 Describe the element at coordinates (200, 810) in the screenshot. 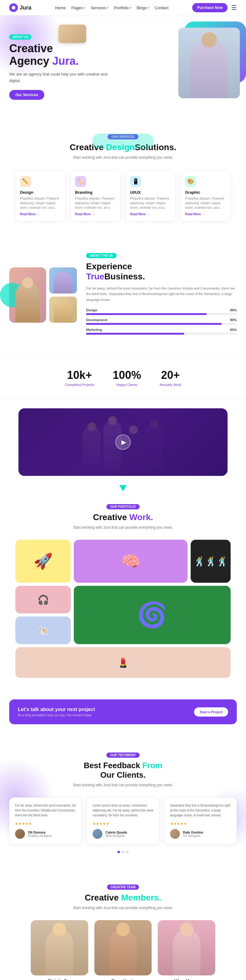

I see `test-text-3: Separated they live in Bookmarksgrove ri…` at that location.